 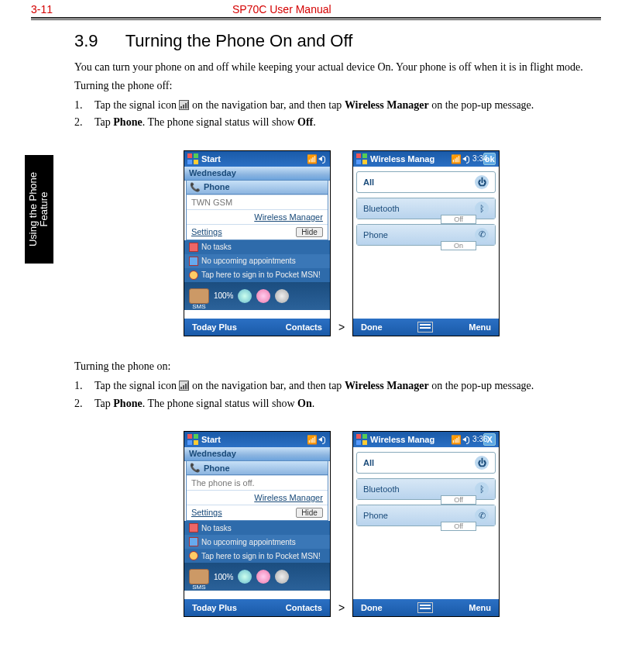 What do you see at coordinates (194, 542) in the screenshot?
I see `calendar-icon` at bounding box center [194, 542].